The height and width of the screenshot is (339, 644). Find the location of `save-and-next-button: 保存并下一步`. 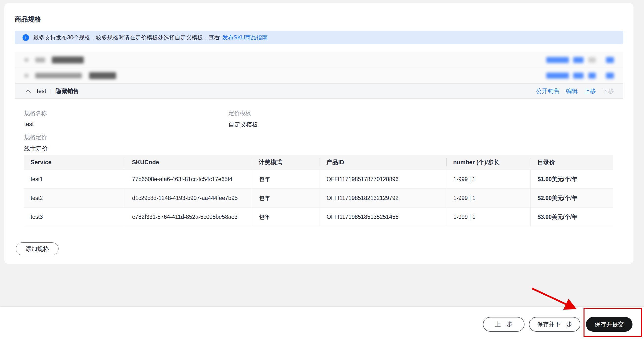

save-and-next-button: 保存并下一步 is located at coordinates (554, 324).